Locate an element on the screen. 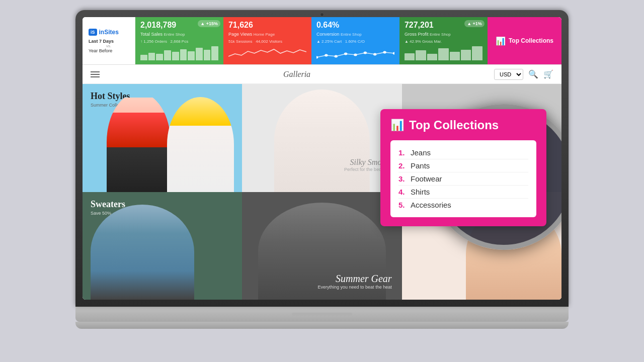 The image size is (644, 362). total-sales-sub: ↑ 1,256 Orders 2,668 Pcs is located at coordinates (179, 41).